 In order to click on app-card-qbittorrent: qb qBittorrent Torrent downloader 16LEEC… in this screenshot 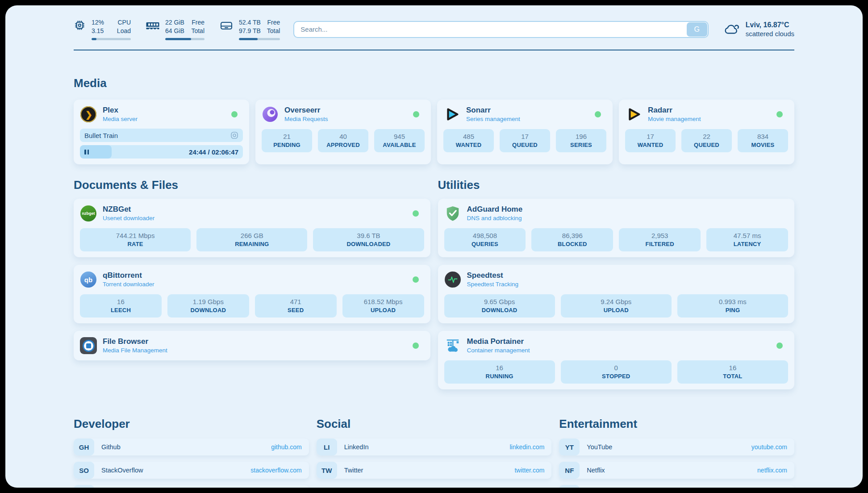, I will do `click(252, 294)`.